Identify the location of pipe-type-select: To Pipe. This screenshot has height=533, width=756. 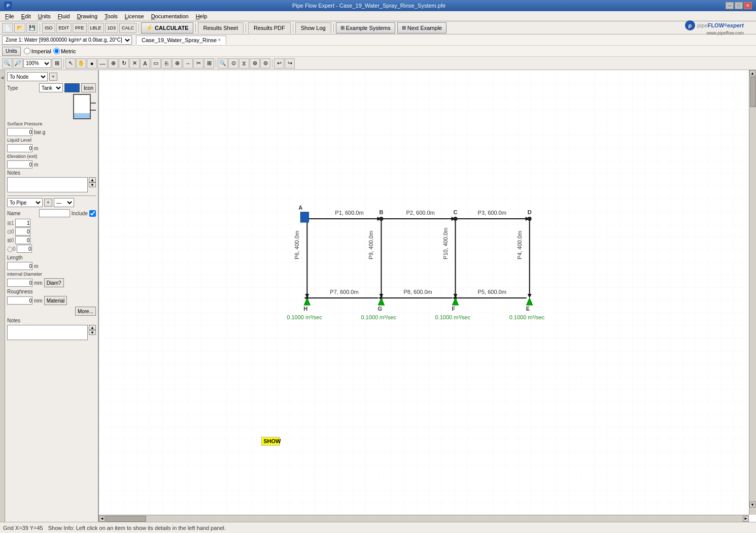
(25, 203).